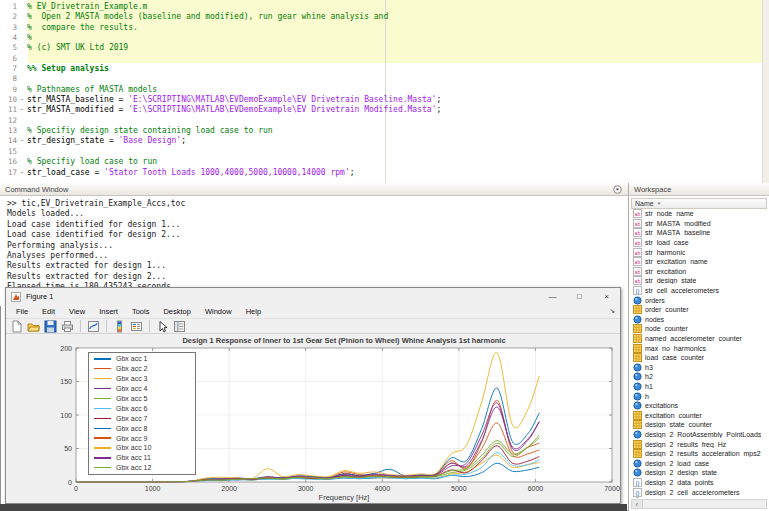 The image size is (769, 511). I want to click on editor-line: 17-str_load_case = 'Stator Tooth Loads 1…, so click(381, 173).